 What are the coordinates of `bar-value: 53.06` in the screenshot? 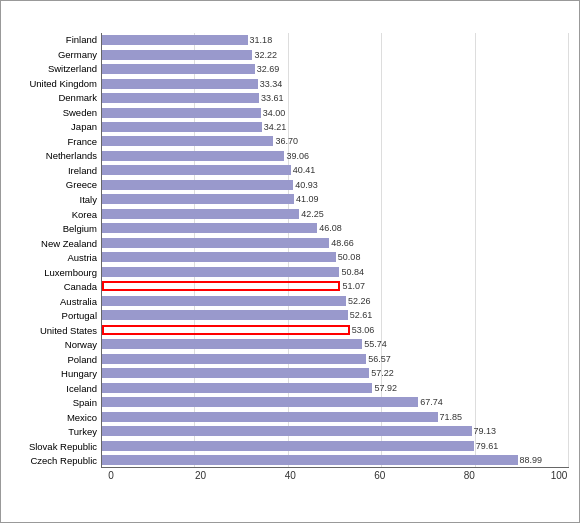 It's located at (364, 330).